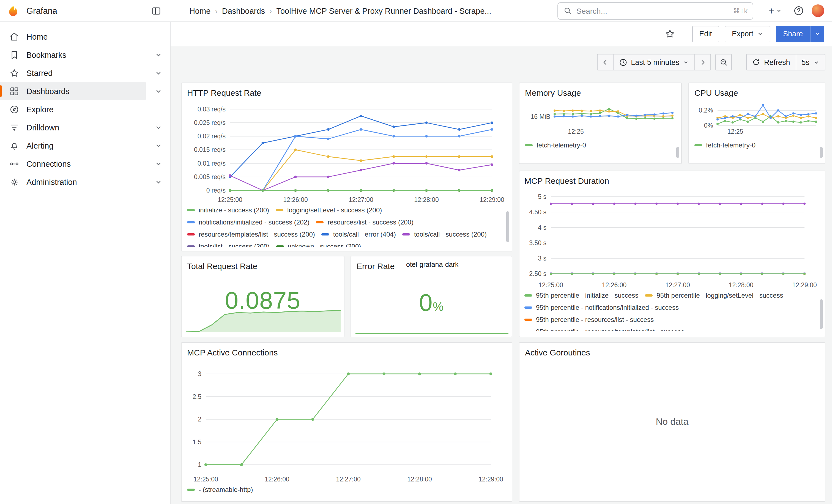 The width and height of the screenshot is (832, 504). What do you see at coordinates (602, 308) in the screenshot?
I see `legend-item: 95th percentile - notifications/initiali…` at bounding box center [602, 308].